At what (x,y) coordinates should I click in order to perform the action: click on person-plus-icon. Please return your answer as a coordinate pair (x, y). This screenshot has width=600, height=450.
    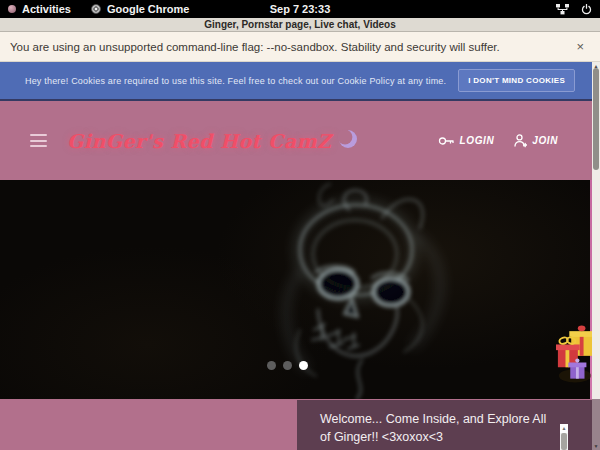
    Looking at the image, I should click on (520, 141).